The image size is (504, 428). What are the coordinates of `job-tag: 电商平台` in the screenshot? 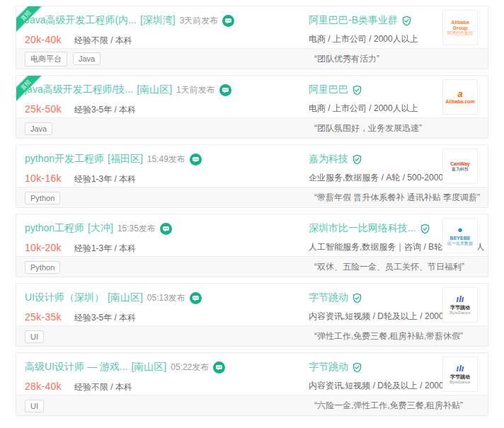 It's located at (46, 59).